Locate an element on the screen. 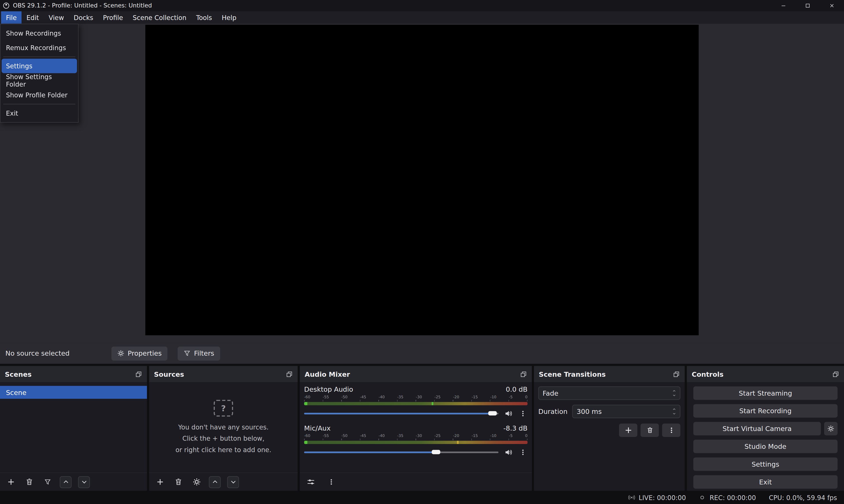 Image resolution: width=844 pixels, height=504 pixels. scene-list-item: Scene is located at coordinates (73, 393).